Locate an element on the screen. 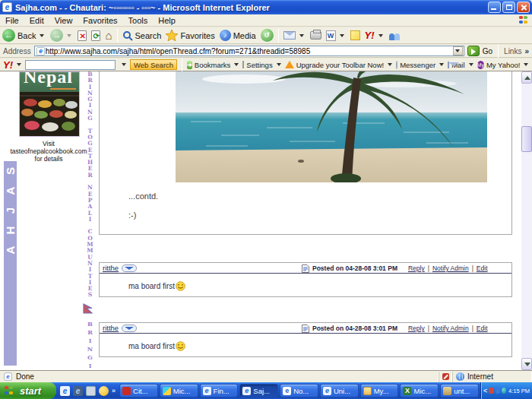 This screenshot has height=399, width=532. stop-button: ✕ is located at coordinates (82, 36).